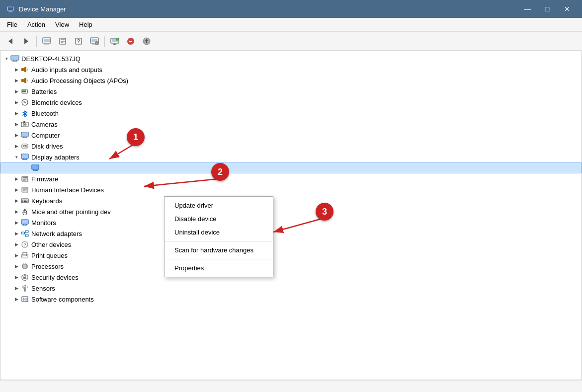 This screenshot has height=392, width=582. Describe the element at coordinates (47, 201) in the screenshot. I see `tree-keyboards-label: Keyboards` at that location.